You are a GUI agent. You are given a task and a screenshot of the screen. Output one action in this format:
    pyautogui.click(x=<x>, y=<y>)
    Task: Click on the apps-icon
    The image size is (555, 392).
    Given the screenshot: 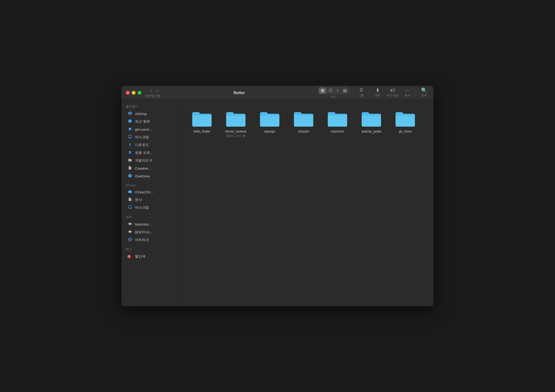 What is the action you would take?
    pyautogui.click(x=130, y=153)
    